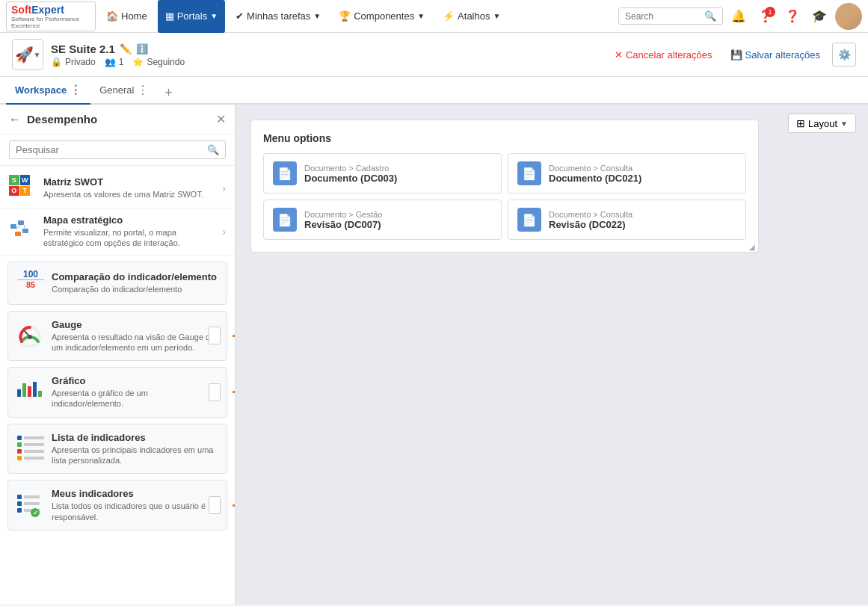  I want to click on close-sidebar-btn: ✕, so click(221, 120).